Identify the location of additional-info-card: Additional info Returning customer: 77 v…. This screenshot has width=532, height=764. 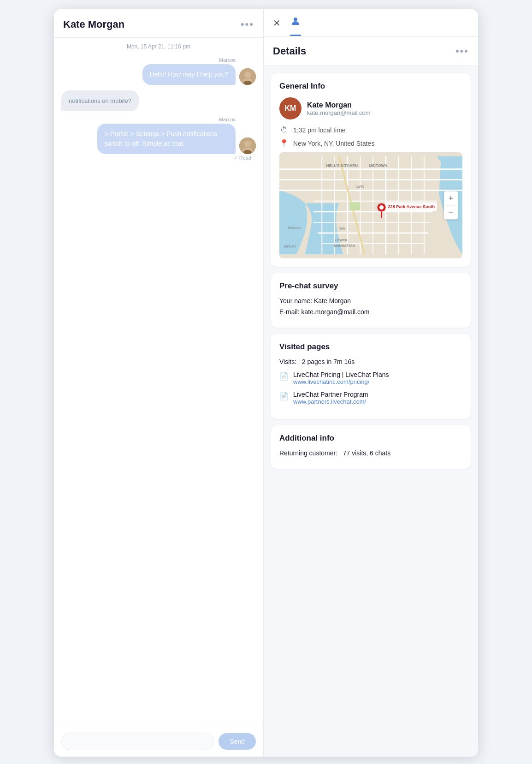
(371, 447).